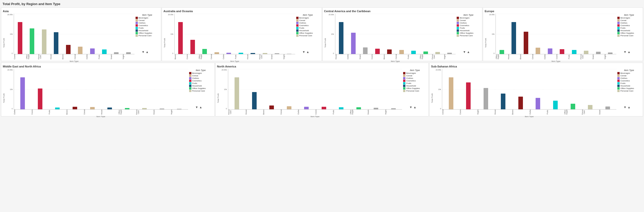 The width and height of the screenshot is (644, 212). Describe the element at coordinates (403, 11) in the screenshot. I see `chart-title-central-america: Central America and the Caribbean` at that location.